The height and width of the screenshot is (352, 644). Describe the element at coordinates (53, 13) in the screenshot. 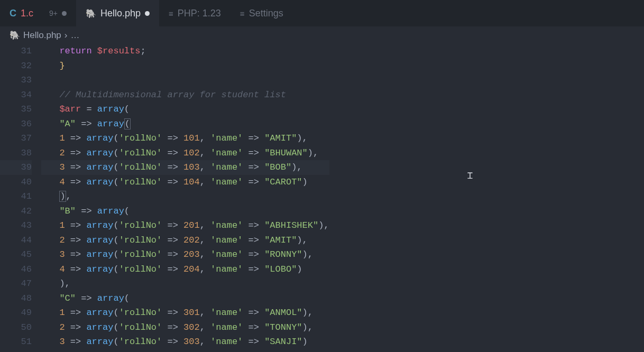

I see `tab-badge: 9+` at that location.